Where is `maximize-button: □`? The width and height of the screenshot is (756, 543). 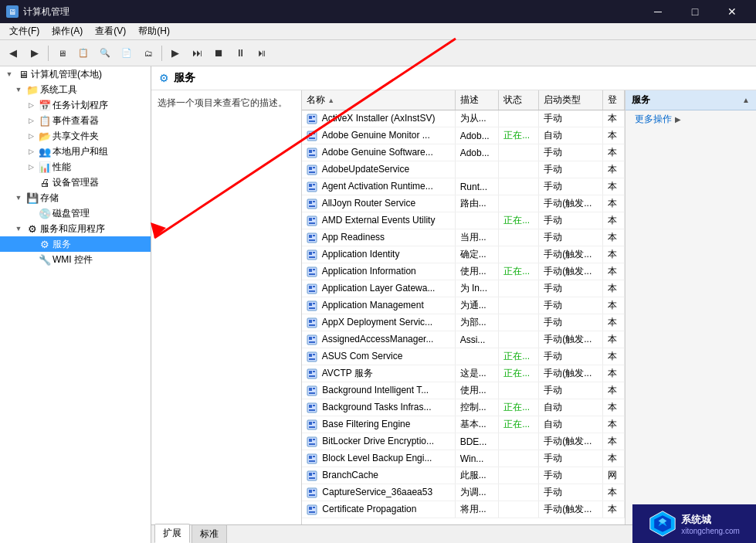 maximize-button: □ is located at coordinates (695, 12).